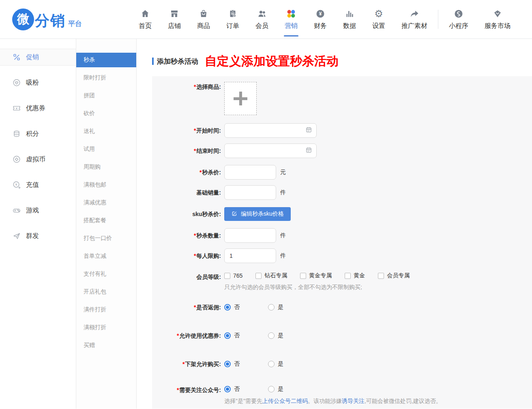  What do you see at coordinates (250, 236) in the screenshot?
I see `seckill-qty-input` at bounding box center [250, 236].